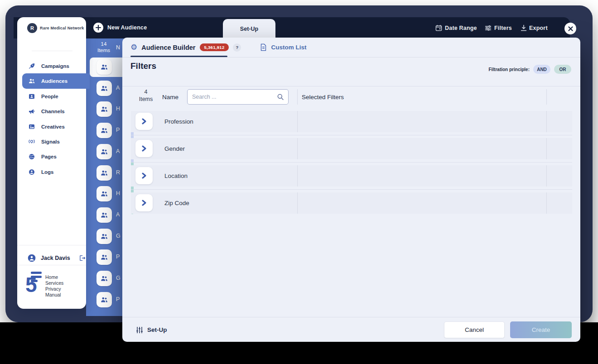  What do you see at coordinates (50, 96) in the screenshot?
I see `sidebar-item-label: People` at bounding box center [50, 96].